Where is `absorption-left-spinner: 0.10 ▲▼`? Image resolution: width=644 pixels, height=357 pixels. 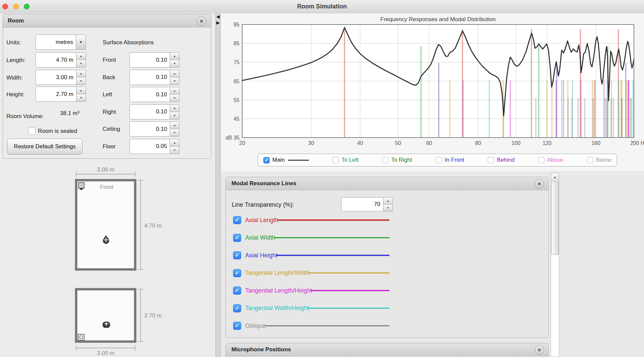
absorption-left-spinner: 0.10 ▲▼ is located at coordinates (154, 95).